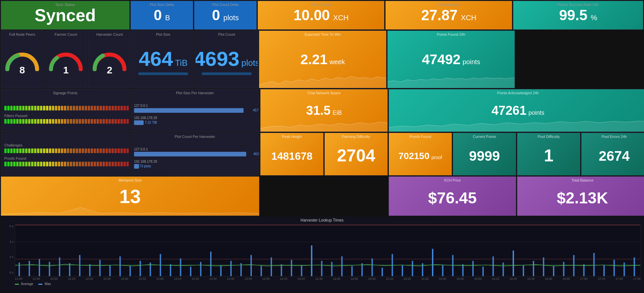 This screenshot has width=644, height=293. Describe the element at coordinates (321, 5) in the screenshot. I see `total-farmed-label: Total Farmed` at that location.